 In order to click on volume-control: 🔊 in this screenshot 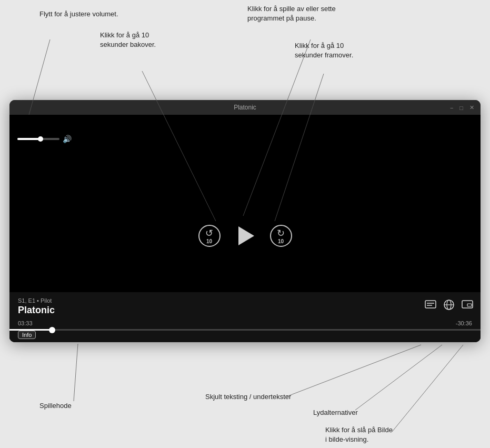, I will do `click(44, 139)`.